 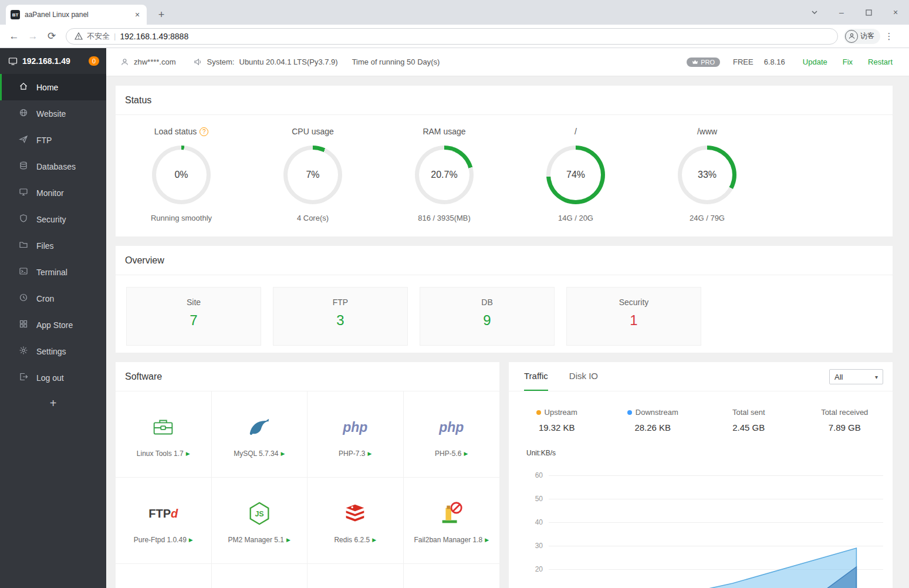 What do you see at coordinates (307, 377) in the screenshot?
I see `software-title: Software` at bounding box center [307, 377].